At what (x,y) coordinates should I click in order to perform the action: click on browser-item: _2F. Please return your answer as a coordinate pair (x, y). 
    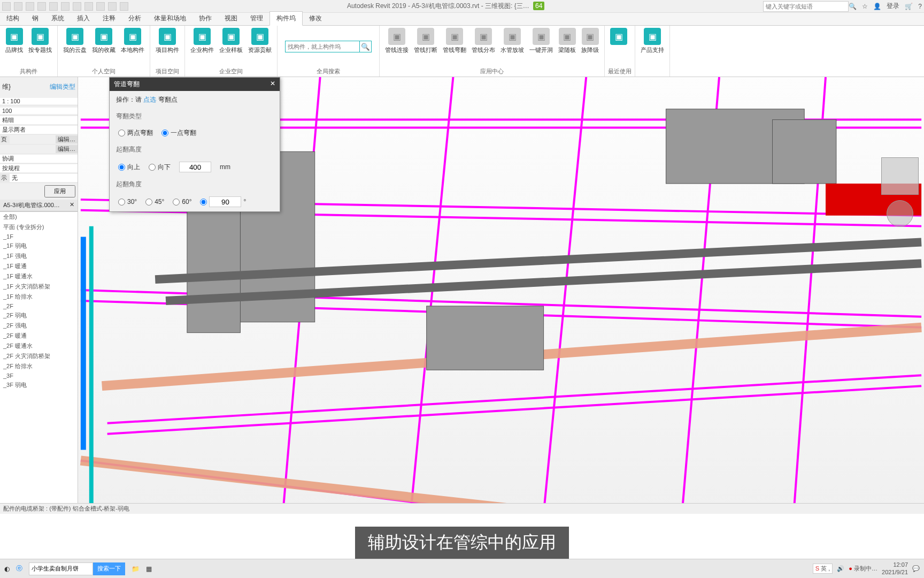
    Looking at the image, I should click on (38, 306).